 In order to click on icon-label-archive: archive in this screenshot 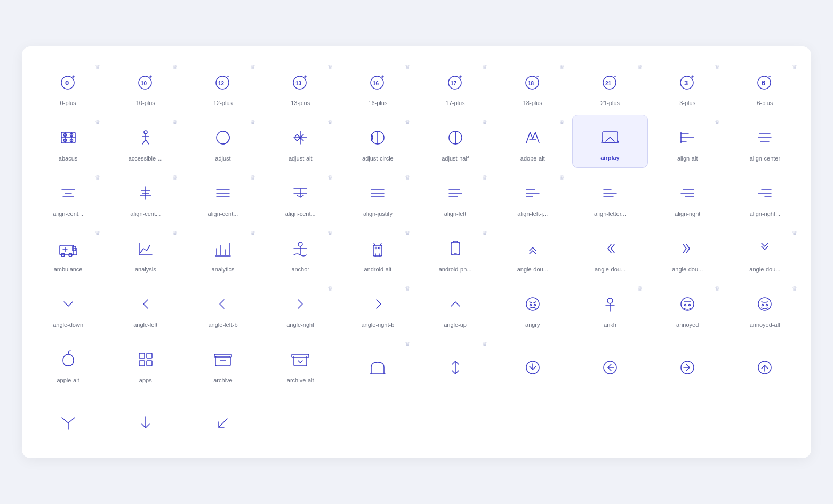, I will do `click(223, 380)`.